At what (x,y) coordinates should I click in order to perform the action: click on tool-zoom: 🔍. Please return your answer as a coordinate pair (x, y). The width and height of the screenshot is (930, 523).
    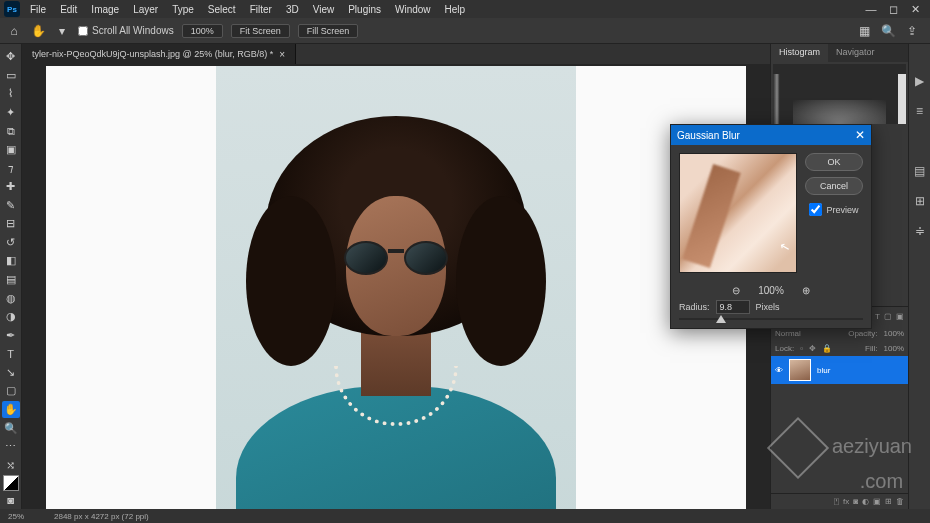
    Looking at the image, I should click on (11, 428).